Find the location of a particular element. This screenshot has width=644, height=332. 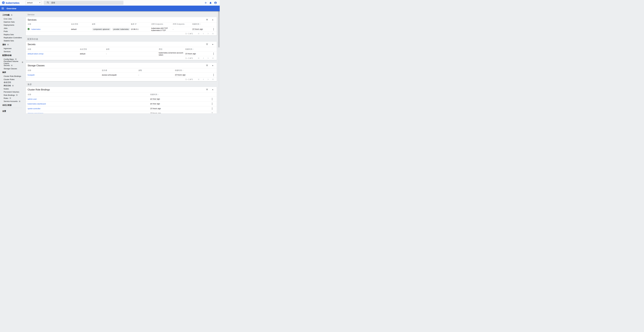

scrollbar-thumb is located at coordinates (219, 29).